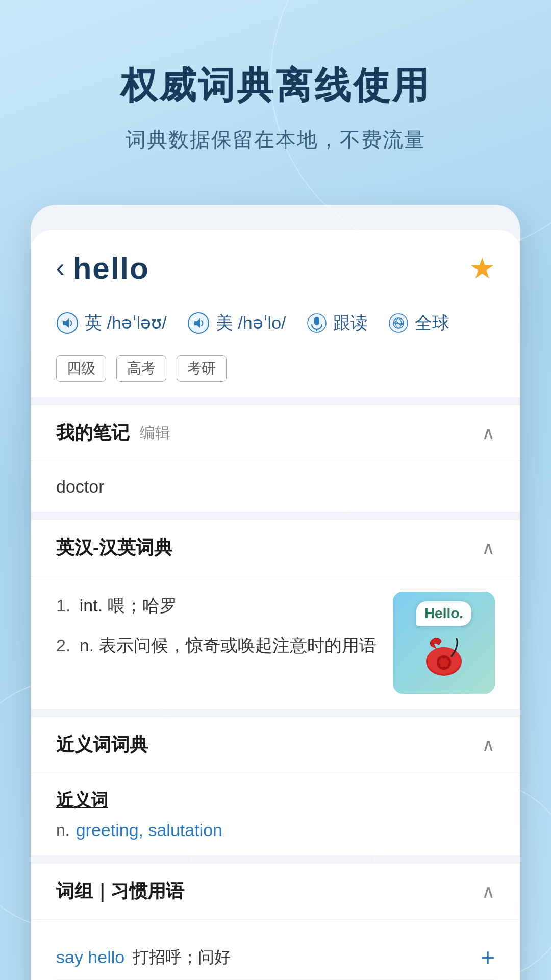  What do you see at coordinates (63, 830) in the screenshot?
I see `syn-pos: n.` at bounding box center [63, 830].